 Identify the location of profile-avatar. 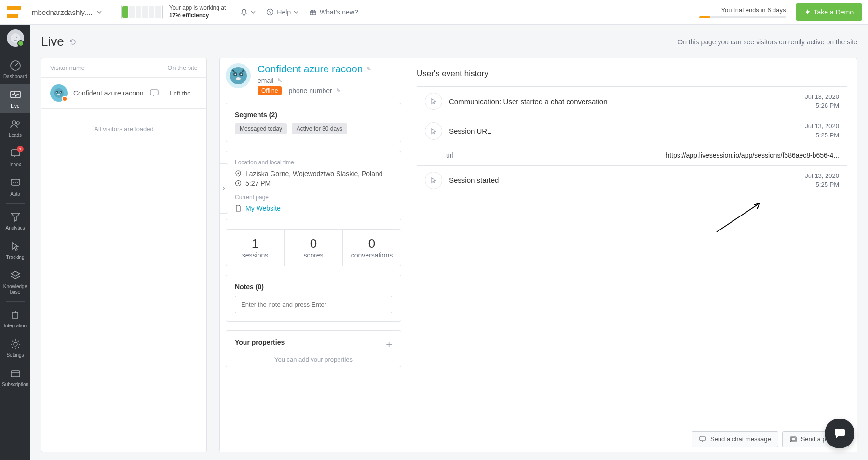
(238, 76).